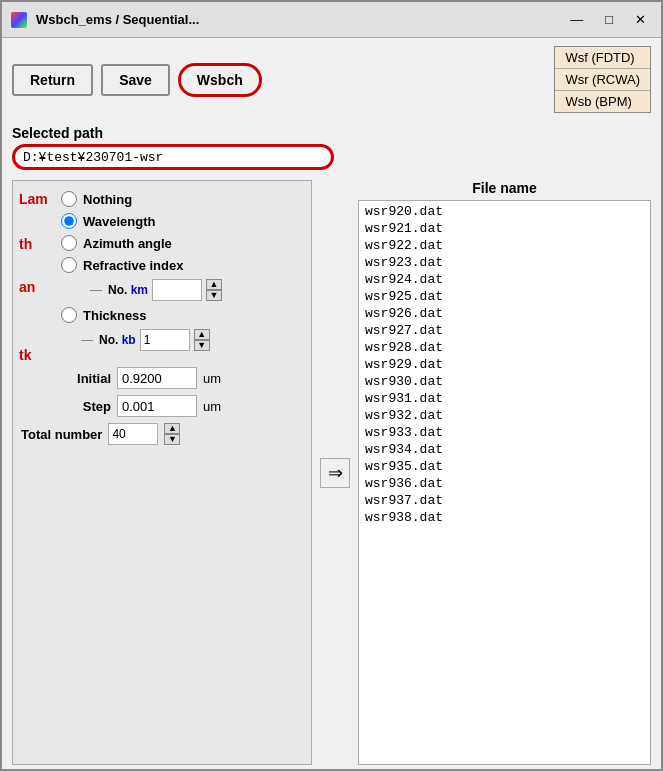  I want to click on minimize-button: —, so click(576, 20).